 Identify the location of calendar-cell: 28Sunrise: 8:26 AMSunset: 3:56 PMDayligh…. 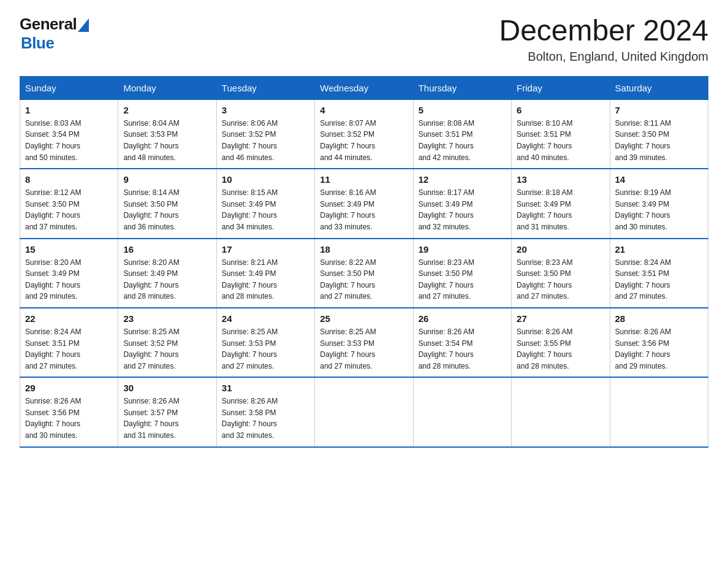
(659, 342).